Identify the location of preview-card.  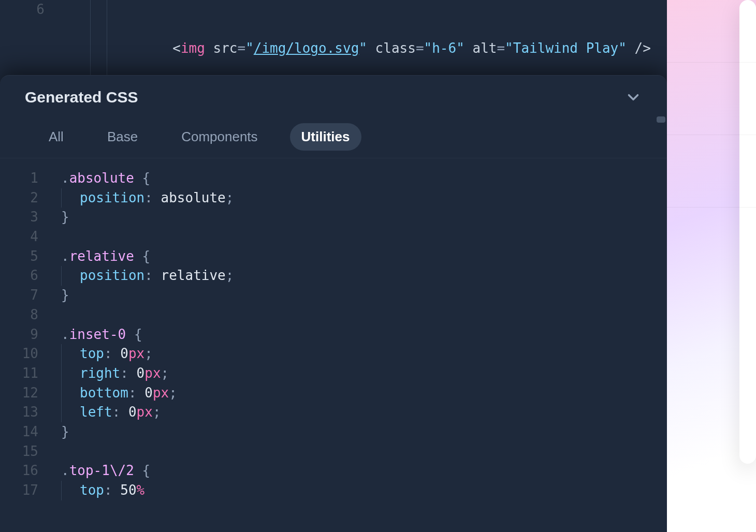
(748, 232).